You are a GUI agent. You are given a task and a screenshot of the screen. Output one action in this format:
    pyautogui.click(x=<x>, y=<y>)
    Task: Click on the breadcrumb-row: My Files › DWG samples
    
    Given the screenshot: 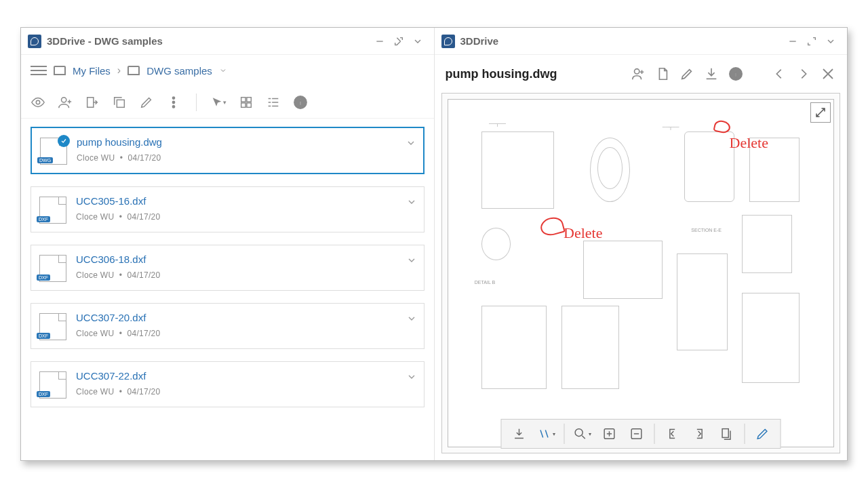 What is the action you would take?
    pyautogui.click(x=228, y=70)
    